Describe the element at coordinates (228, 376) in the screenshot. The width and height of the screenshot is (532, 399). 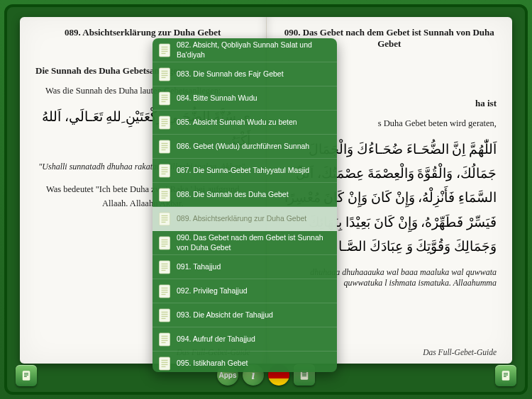
I see `apps-label: Apps` at that location.